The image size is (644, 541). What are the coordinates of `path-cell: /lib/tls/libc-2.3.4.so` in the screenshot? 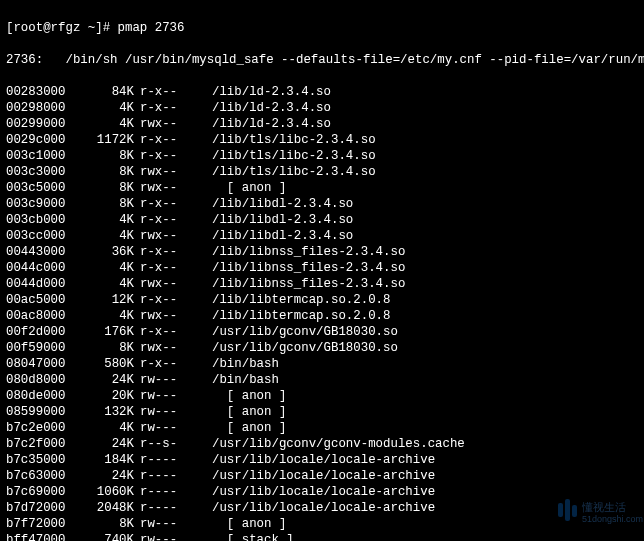 It's located at (293, 156).